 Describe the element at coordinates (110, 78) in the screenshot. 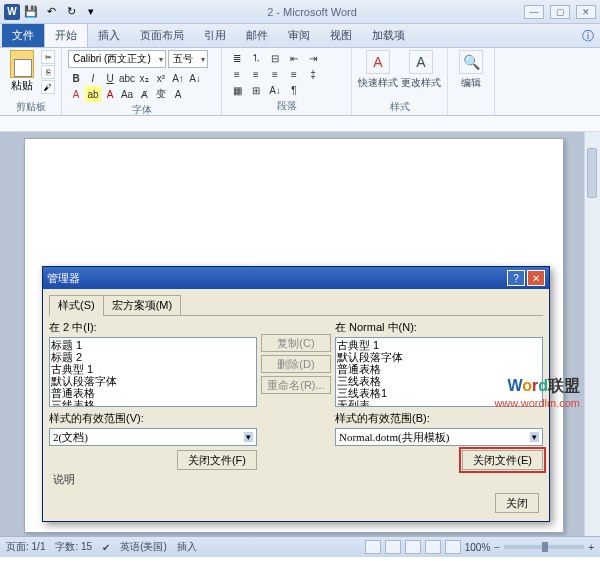

I see `underline-button: U` at that location.